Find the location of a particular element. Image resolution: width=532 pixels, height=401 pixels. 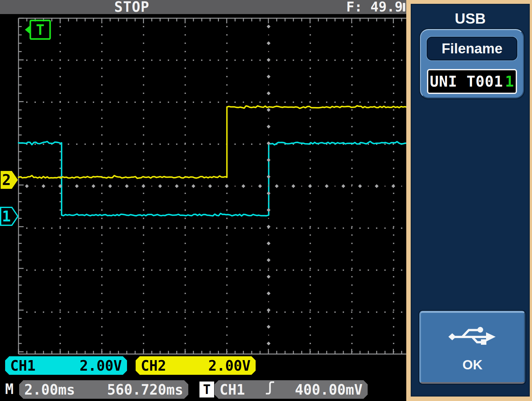

horizontal-offset-value: 560.720ms is located at coordinates (145, 390).